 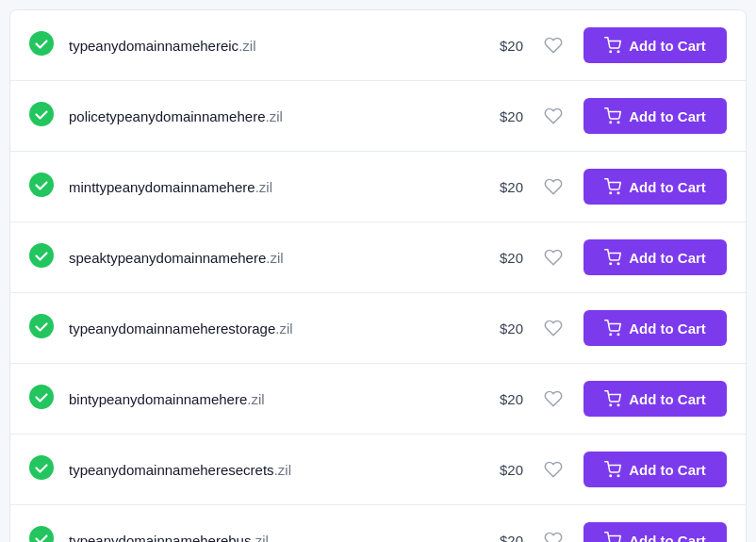 I want to click on domain-name: typeanydomainnameherebus.zil, so click(x=270, y=537).